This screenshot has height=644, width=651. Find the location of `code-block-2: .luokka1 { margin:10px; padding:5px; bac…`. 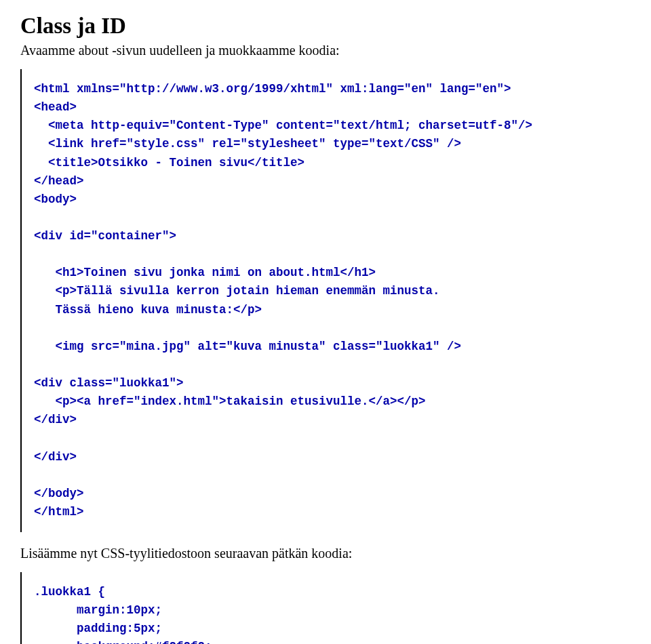

code-block-2: .luokka1 { margin:10px; padding:5px; bac… is located at coordinates (326, 608).